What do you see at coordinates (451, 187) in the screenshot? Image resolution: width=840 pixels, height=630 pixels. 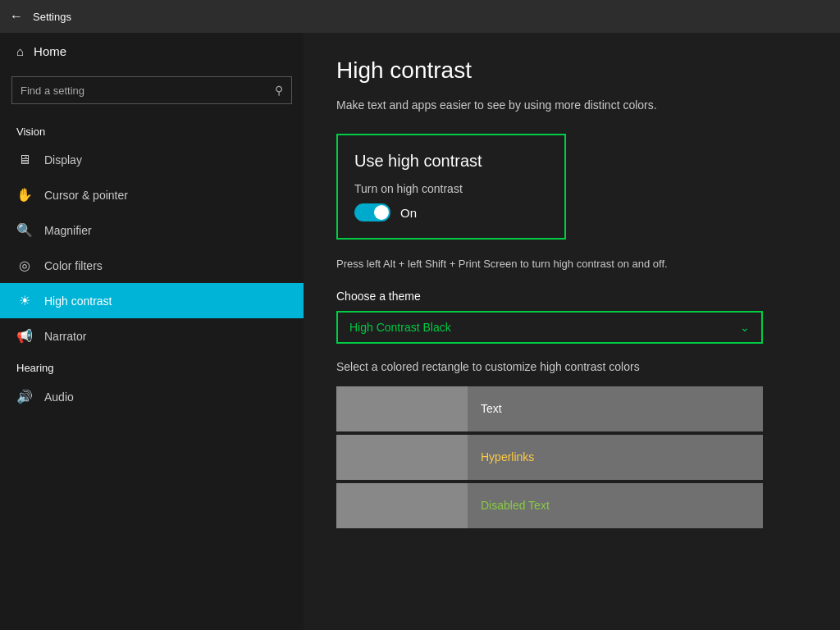 I see `high-contrast-box: Use high contrast Turn on high contrast …` at bounding box center [451, 187].